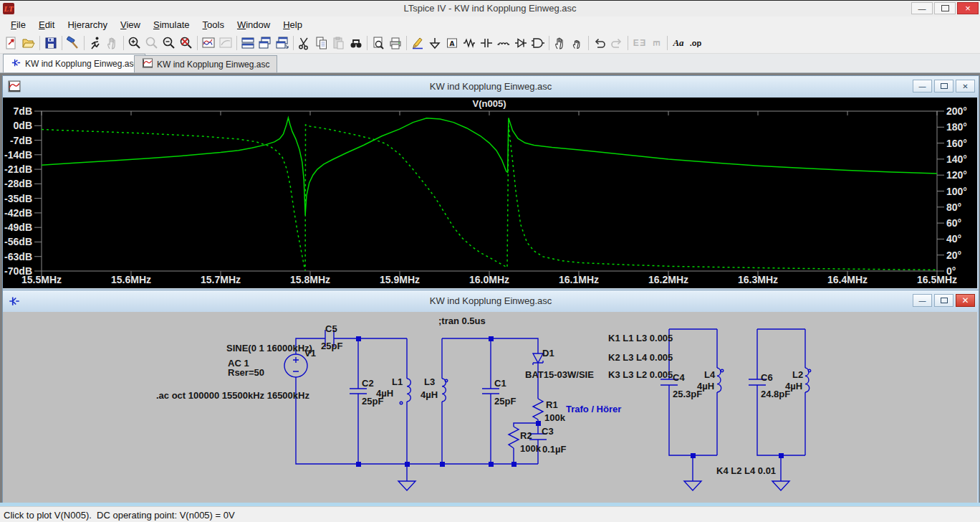  What do you see at coordinates (490, 103) in the screenshot?
I see `trace-legend: V(n005)` at bounding box center [490, 103].